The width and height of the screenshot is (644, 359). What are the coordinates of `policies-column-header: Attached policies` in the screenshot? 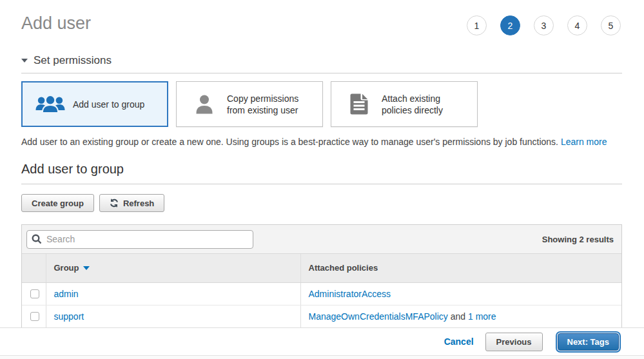 It's located at (461, 268).